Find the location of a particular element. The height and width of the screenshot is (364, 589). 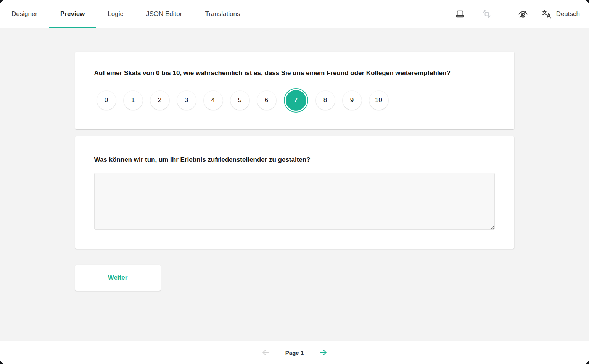

language-label: Deutsch is located at coordinates (568, 14).